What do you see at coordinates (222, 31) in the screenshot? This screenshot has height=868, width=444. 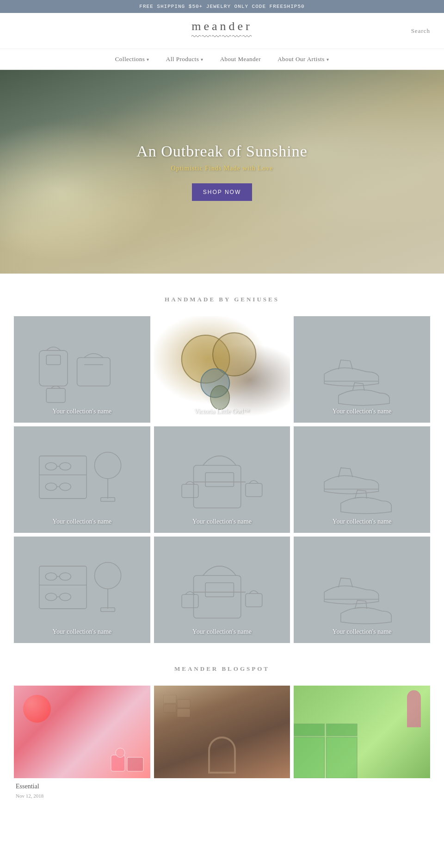 I see `logo: meander 〰〰〰〰〰〰` at bounding box center [222, 31].